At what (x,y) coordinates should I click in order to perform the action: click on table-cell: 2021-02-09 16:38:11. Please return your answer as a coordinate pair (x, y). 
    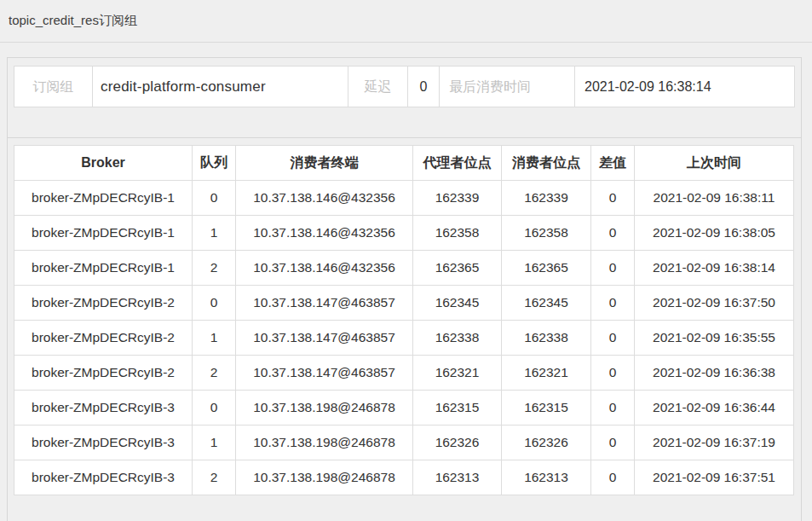
    Looking at the image, I should click on (714, 198).